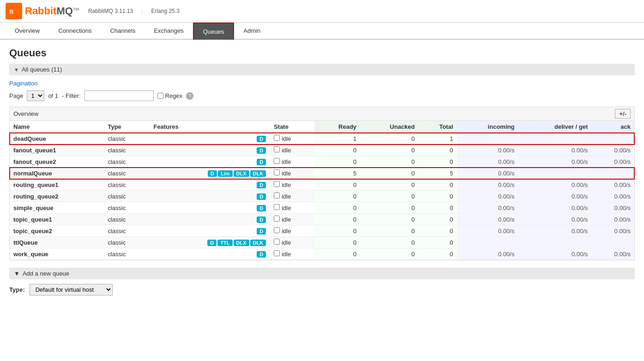  I want to click on page-title: Queues, so click(322, 53).